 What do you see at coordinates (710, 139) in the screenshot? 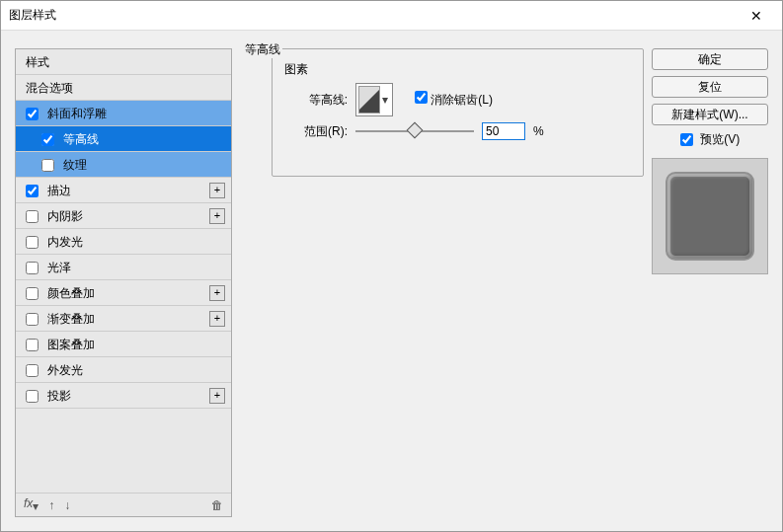
I see `preview-control: 预览(V)` at bounding box center [710, 139].